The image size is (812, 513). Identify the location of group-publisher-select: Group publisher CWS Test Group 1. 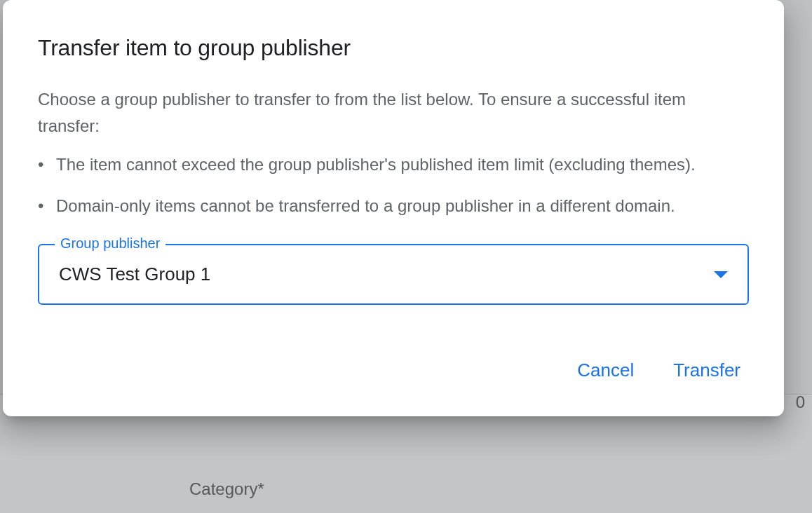
(393, 275).